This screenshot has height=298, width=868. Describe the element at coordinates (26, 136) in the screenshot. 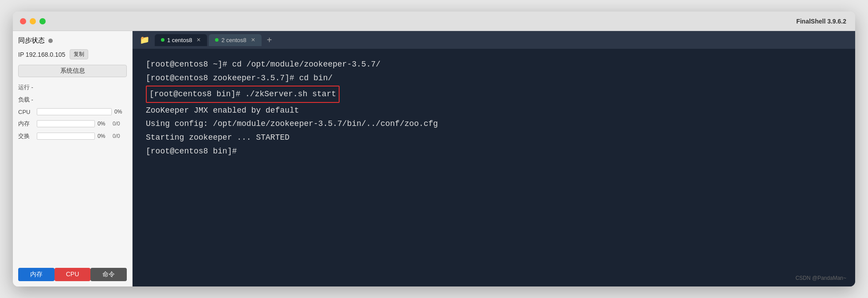

I see `swap-label: 交换` at that location.